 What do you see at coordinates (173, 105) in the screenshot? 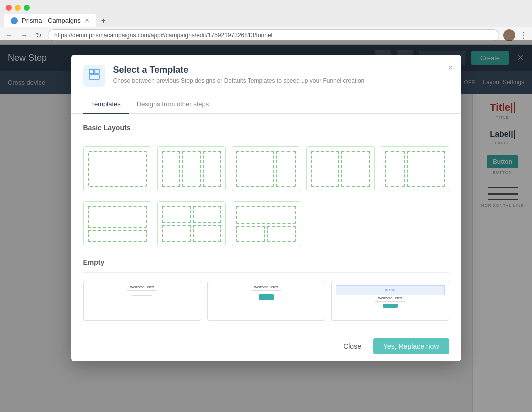
I see `tab-designs-from-other-steps: Designs from other steps` at bounding box center [173, 105].